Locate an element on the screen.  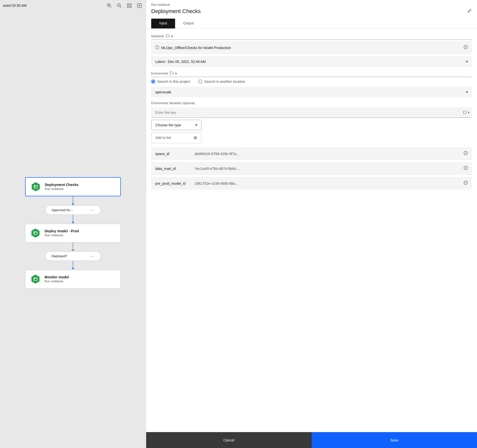
notebook-folder-icon is located at coordinates (168, 36).